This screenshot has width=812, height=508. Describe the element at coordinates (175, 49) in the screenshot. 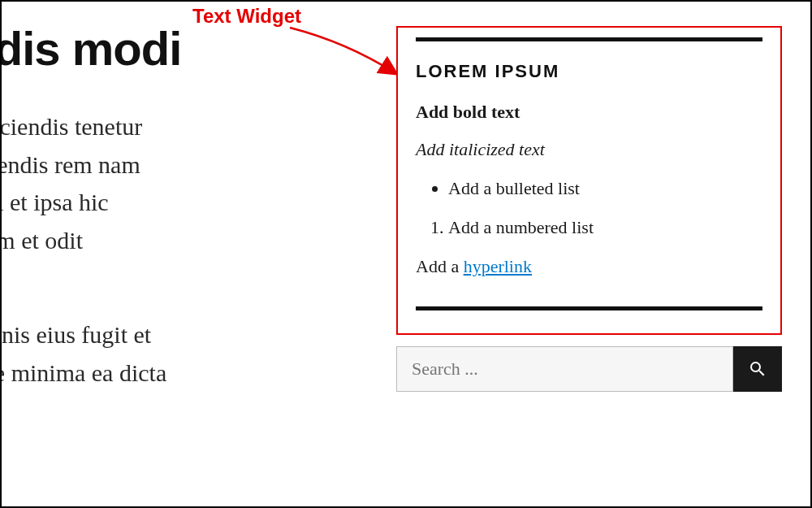

I see `post-title: iendis modi` at that location.